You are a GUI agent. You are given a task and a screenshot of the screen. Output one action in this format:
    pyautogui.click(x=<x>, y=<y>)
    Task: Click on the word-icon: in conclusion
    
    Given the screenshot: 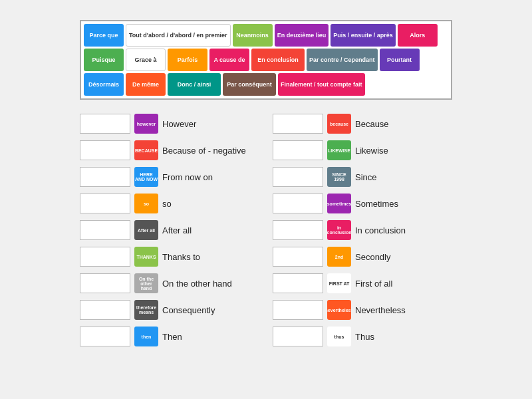 What is the action you would take?
    pyautogui.click(x=339, y=230)
    